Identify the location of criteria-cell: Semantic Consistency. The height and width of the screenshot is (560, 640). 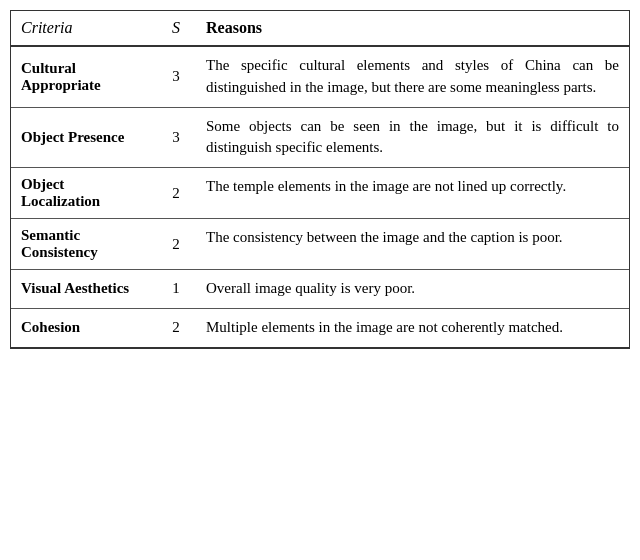
(84, 244).